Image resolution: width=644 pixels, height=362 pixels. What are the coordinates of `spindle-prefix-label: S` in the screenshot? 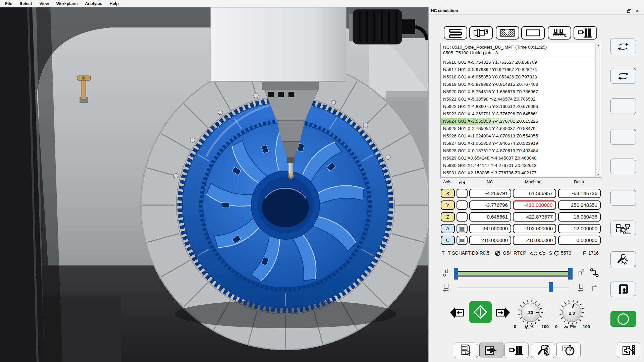 It's located at (551, 253).